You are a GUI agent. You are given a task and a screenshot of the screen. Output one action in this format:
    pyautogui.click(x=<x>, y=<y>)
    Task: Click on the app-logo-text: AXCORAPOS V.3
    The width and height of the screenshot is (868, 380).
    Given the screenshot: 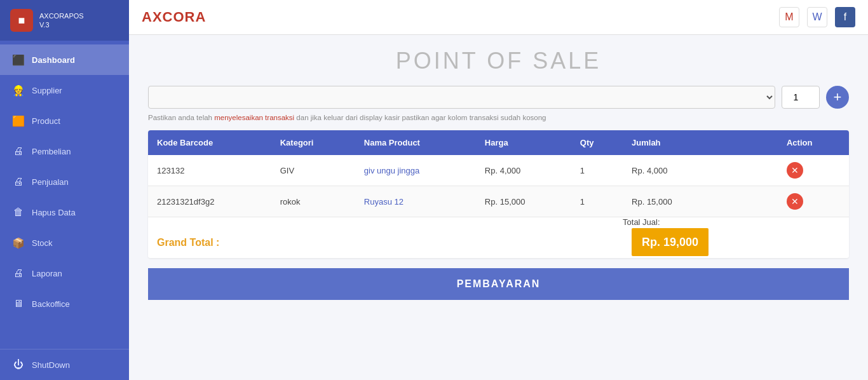 What is the action you would take?
    pyautogui.click(x=62, y=20)
    